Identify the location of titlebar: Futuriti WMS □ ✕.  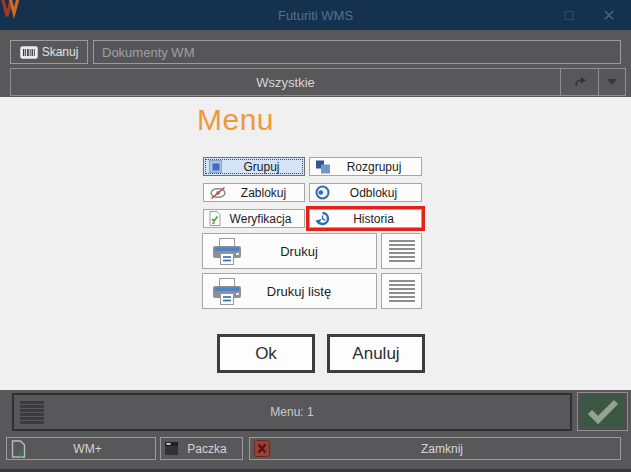
(316, 15).